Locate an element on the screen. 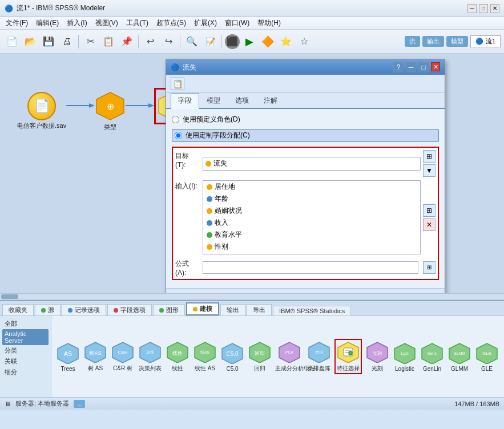 The height and width of the screenshot is (429, 504). palette-node-gle: GLE GLE is located at coordinates (487, 357).